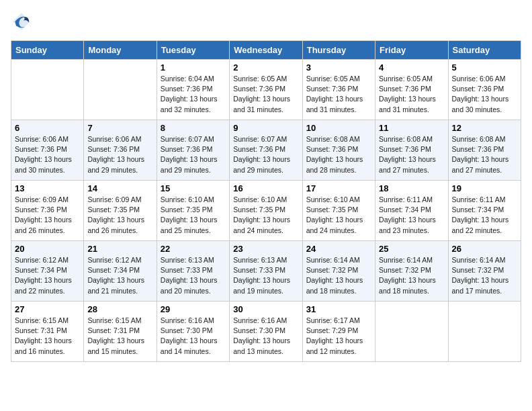  I want to click on calendar-cell: 4Sunrise: 6:05 AM Sunset: 7:36 PM Daylig…, so click(412, 90).